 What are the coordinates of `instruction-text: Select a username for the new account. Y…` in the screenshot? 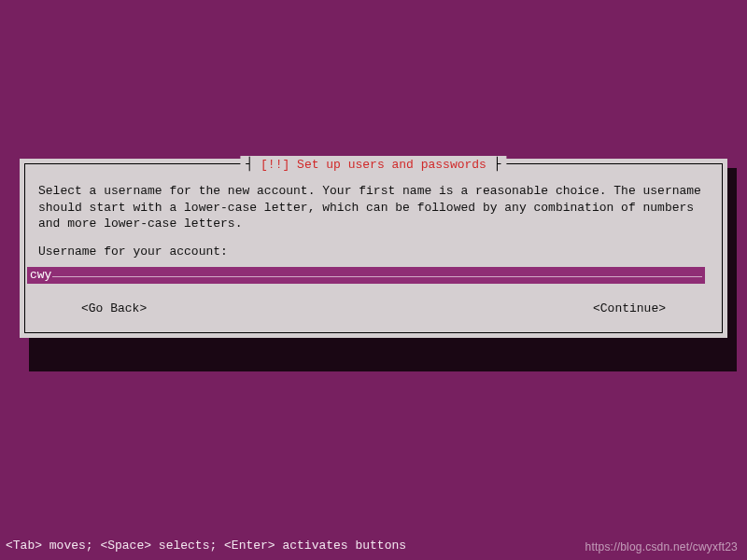 It's located at (374, 207).